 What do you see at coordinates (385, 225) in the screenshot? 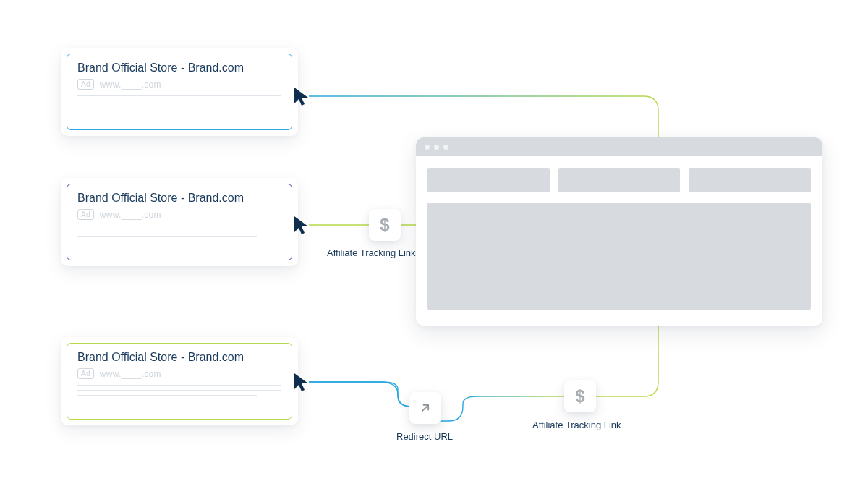
I see `affiliate-link-icon-box-1: $` at bounding box center [385, 225].